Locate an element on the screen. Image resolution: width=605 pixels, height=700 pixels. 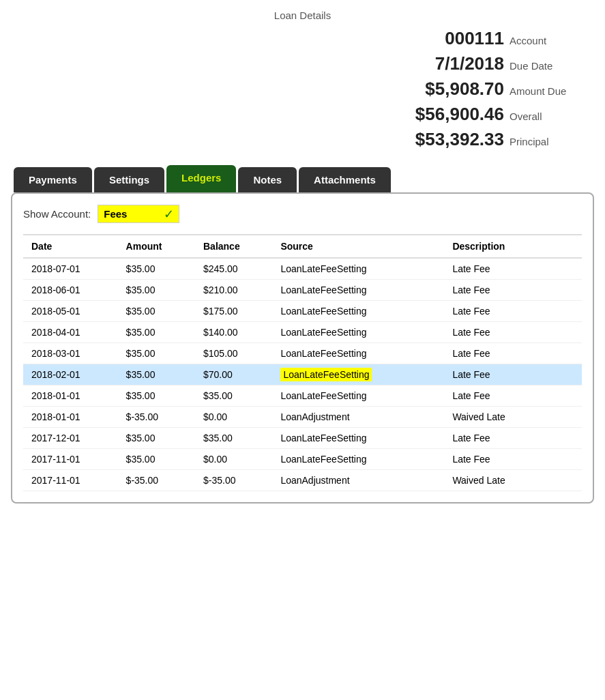
cell-balance: $175.00 is located at coordinates (233, 311).